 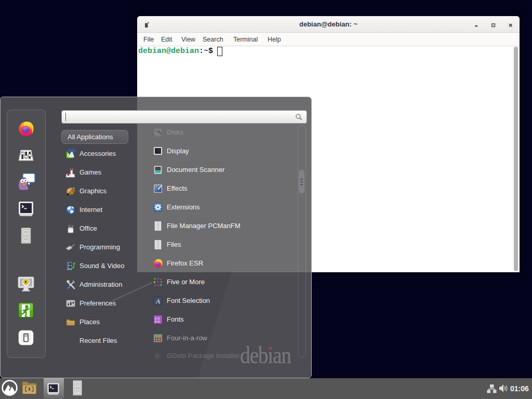 What do you see at coordinates (157, 321) in the screenshot?
I see `svg-text: a a` at bounding box center [157, 321].